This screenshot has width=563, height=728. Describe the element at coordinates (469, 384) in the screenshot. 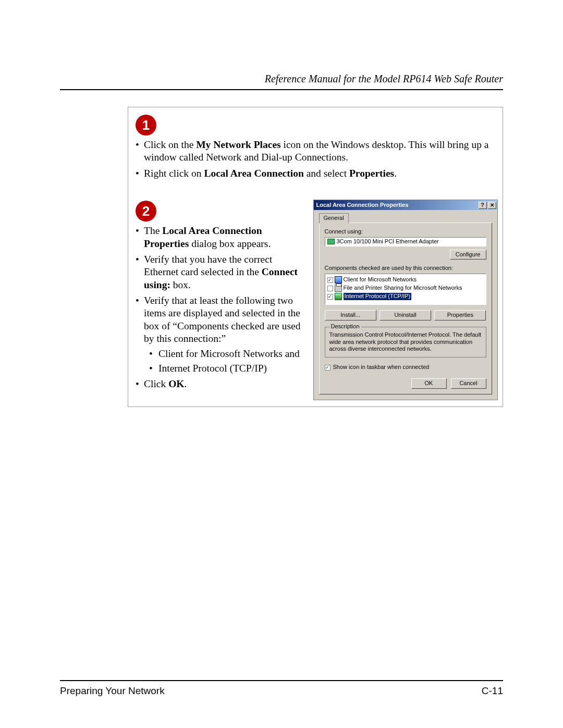

I see `cancel-button: Cancel` at that location.